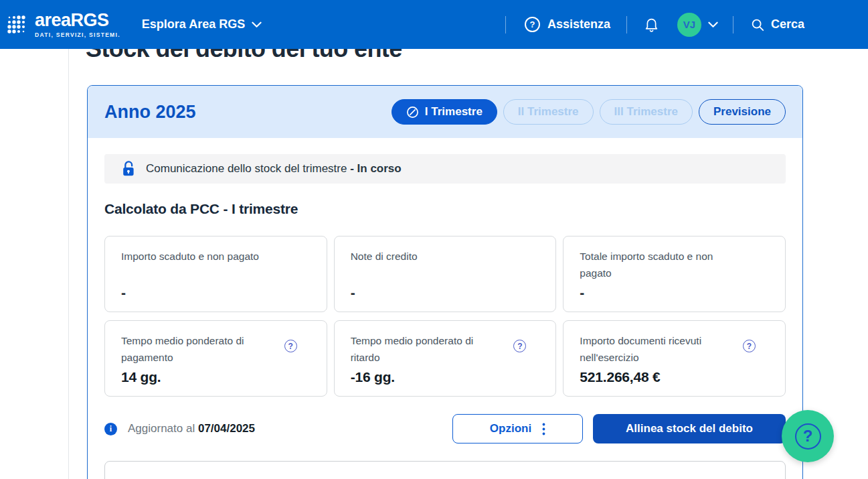 This screenshot has height=479, width=868. What do you see at coordinates (549, 112) in the screenshot?
I see `tab-label: II Trimestre` at bounding box center [549, 112].